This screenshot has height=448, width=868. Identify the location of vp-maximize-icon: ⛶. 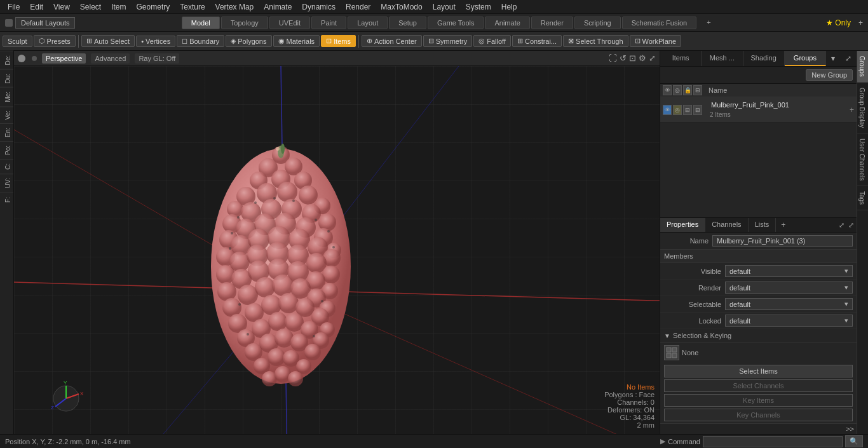
(613, 58).